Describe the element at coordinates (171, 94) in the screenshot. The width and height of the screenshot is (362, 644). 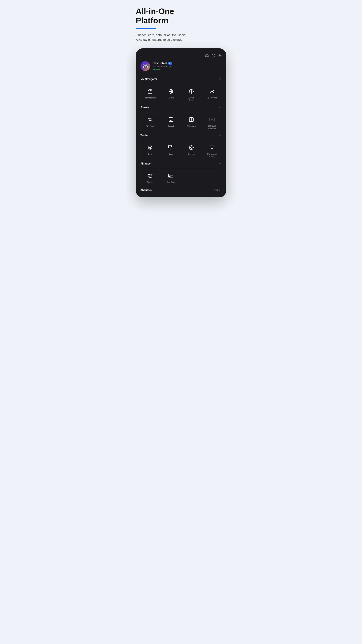
I see `nav-item-startup: Startup` at that location.